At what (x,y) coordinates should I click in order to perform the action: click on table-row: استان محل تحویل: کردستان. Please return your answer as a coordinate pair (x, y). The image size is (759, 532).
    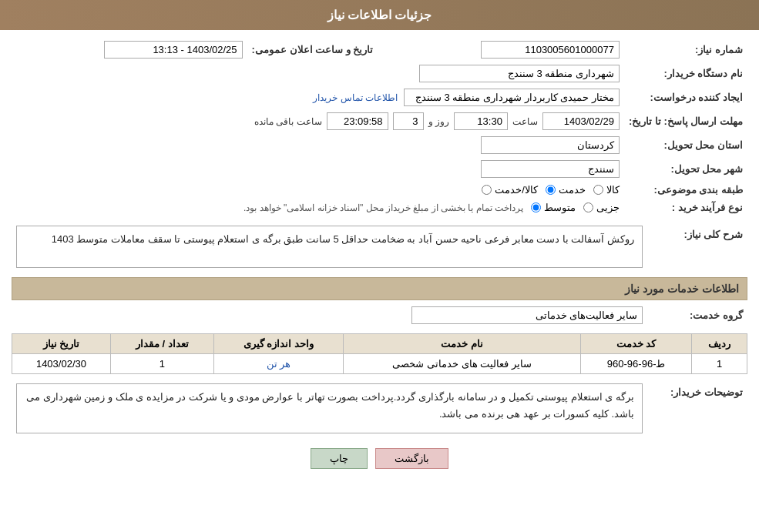
    Looking at the image, I should click on (379, 145).